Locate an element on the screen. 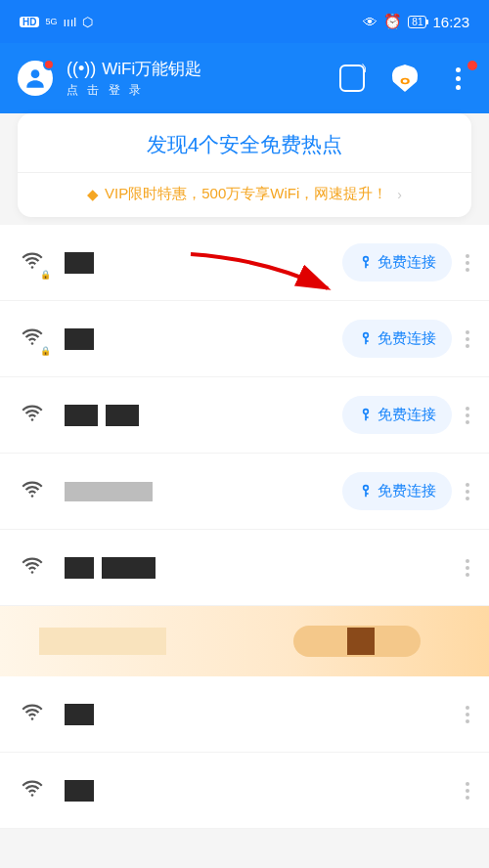 This screenshot has width=489, height=868. login-prompt: 点 击 登 录 is located at coordinates (190, 90).